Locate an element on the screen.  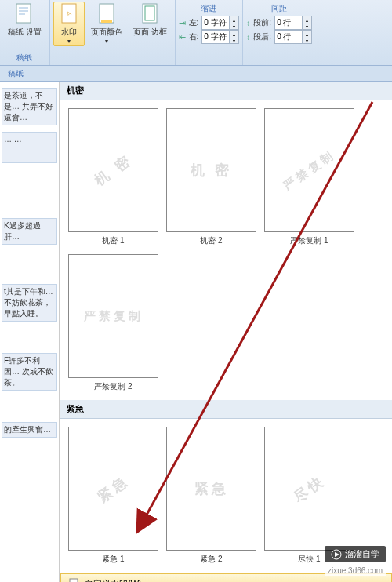
doc-snippet: 的產生興奮… is located at coordinates (30, 430).